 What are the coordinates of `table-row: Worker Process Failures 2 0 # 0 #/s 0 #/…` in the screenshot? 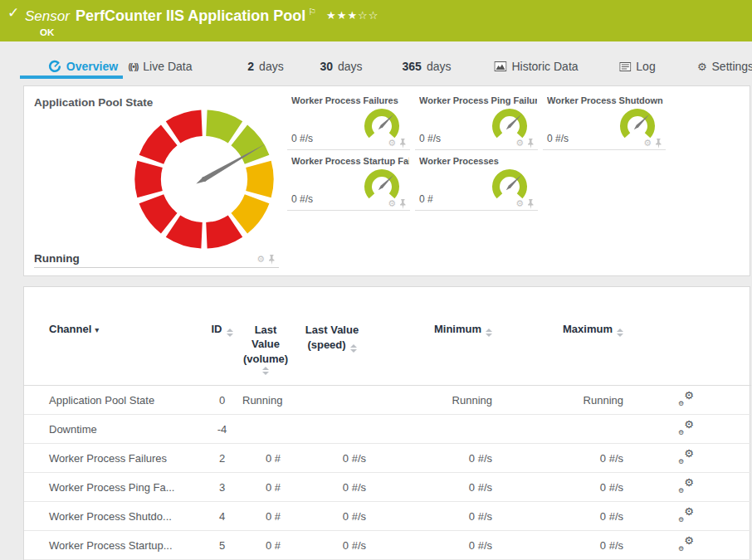 It's located at (388, 458).